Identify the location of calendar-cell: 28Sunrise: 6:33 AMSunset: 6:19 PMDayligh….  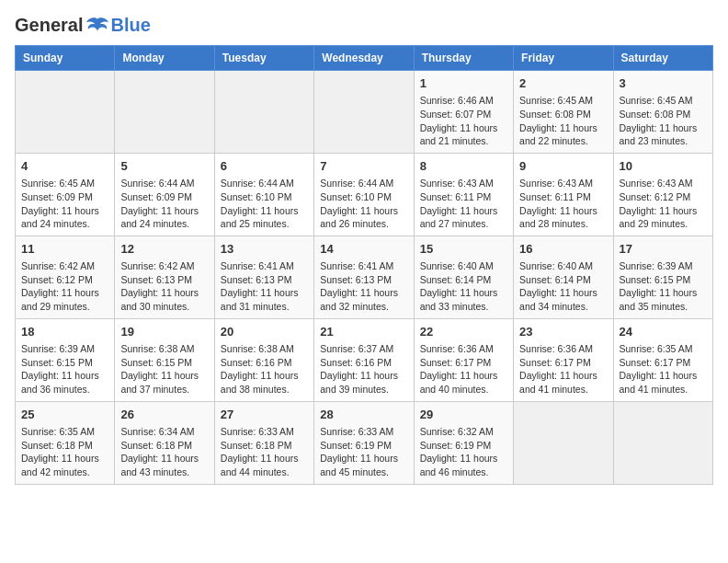
(364, 442).